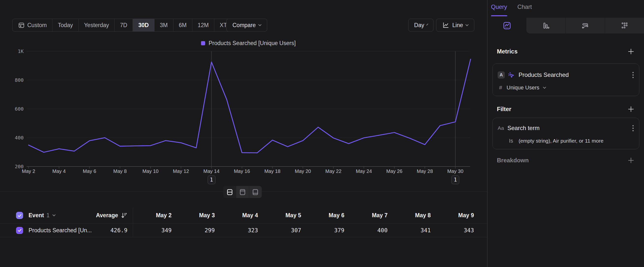  I want to click on chart-type-button: Line, so click(455, 25).